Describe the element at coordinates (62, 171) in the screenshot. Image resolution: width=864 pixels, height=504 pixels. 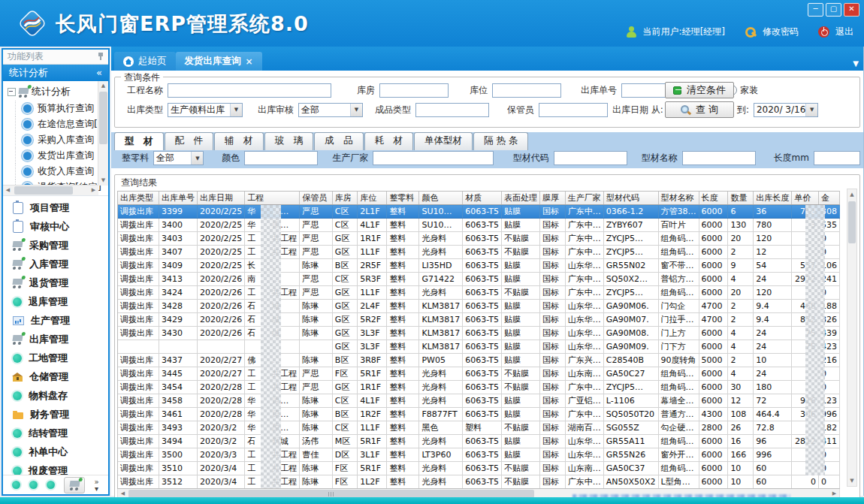
I see `tree-item: 收货入库查询` at that location.